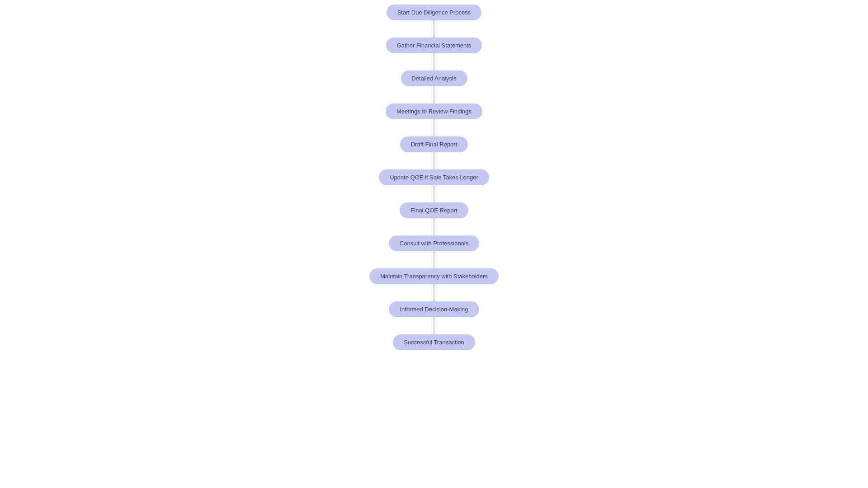 The image size is (868, 488). What do you see at coordinates (434, 293) in the screenshot?
I see `connector-transparency` at bounding box center [434, 293].